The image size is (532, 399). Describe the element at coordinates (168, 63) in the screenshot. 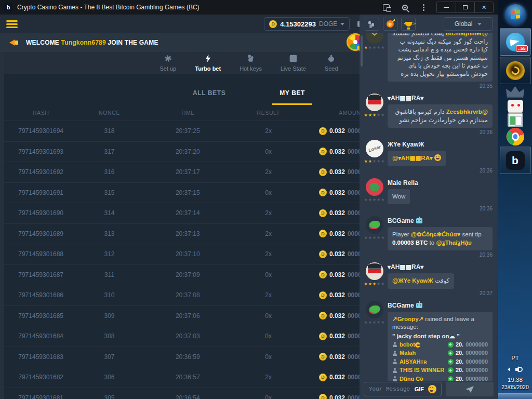

I see `game-tab-set-up: Set up` at that location.